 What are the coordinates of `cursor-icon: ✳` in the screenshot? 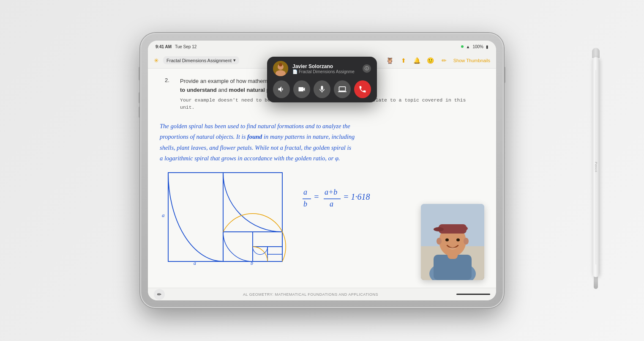 It's located at (156, 60).